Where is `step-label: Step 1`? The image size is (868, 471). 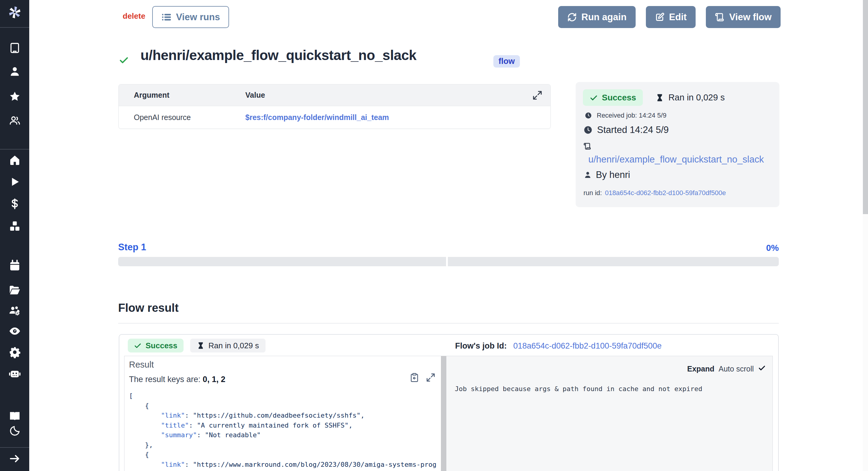
step-label: Step 1 is located at coordinates (132, 247).